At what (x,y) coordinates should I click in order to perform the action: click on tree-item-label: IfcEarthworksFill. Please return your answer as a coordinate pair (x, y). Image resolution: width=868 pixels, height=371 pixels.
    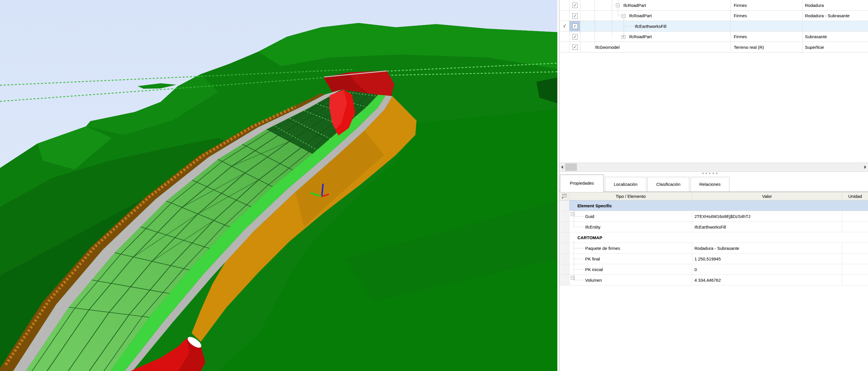
    Looking at the image, I should click on (651, 26).